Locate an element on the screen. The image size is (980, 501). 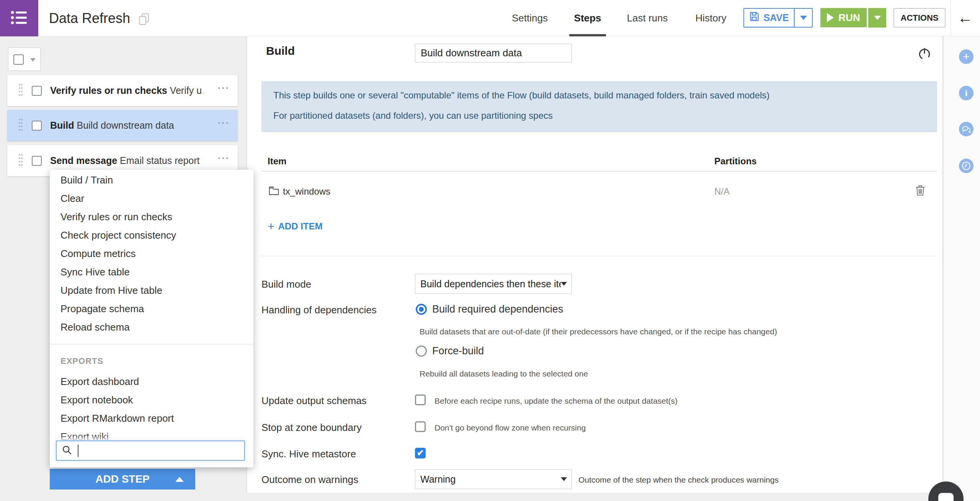
rail-history-clock-button is located at coordinates (966, 166).